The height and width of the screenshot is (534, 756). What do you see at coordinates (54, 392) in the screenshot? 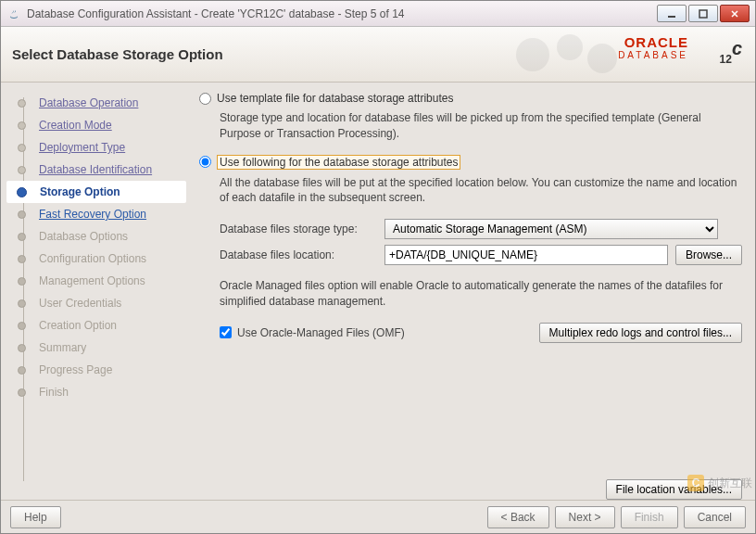
I see `step-label: Finish` at bounding box center [54, 392].